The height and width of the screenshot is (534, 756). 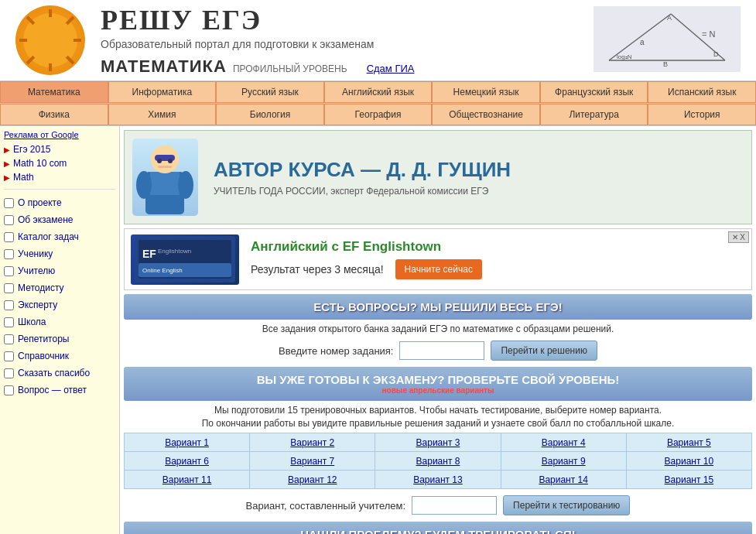 What do you see at coordinates (270, 92) in the screenshot?
I see `nav-item-русский-язык: Русский язык` at bounding box center [270, 92].